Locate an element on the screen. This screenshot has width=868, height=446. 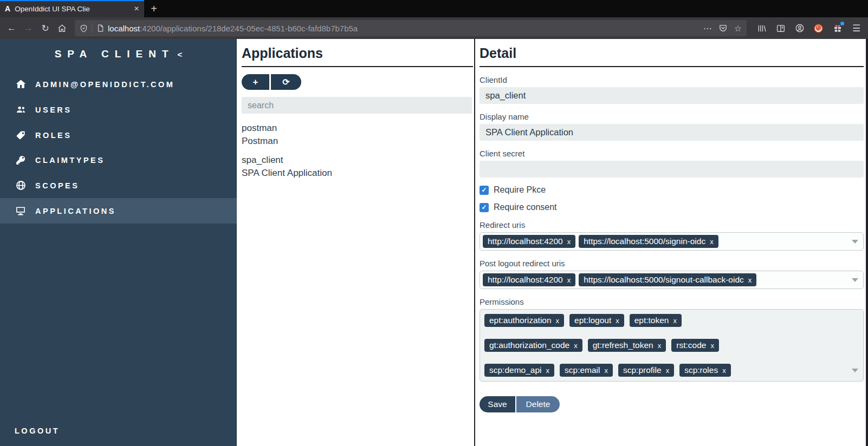
sidebar-item-label: USERS is located at coordinates (53, 110).